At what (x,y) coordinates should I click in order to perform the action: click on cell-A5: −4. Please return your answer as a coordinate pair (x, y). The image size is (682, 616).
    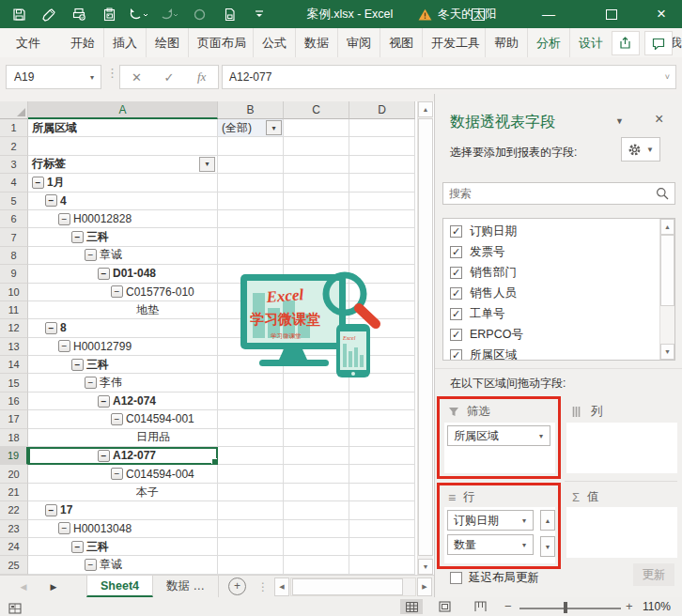
    Looking at the image, I should click on (123, 201).